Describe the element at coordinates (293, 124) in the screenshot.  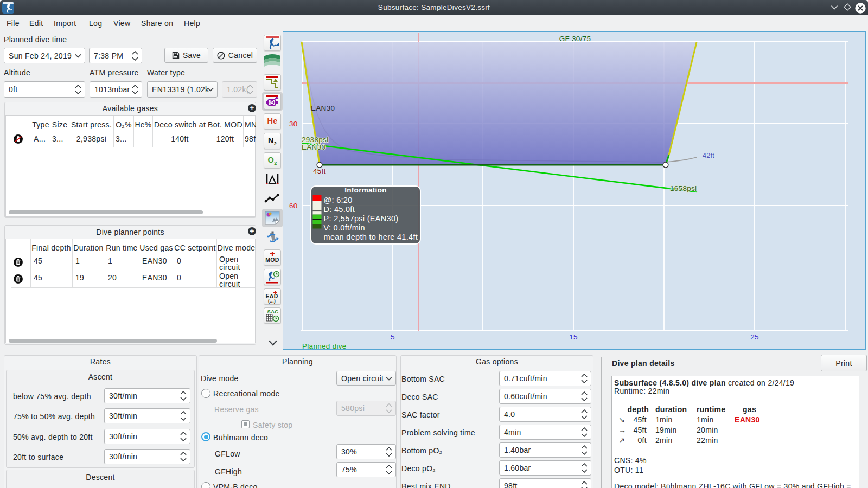
I see `svg-text: 30` at that location.